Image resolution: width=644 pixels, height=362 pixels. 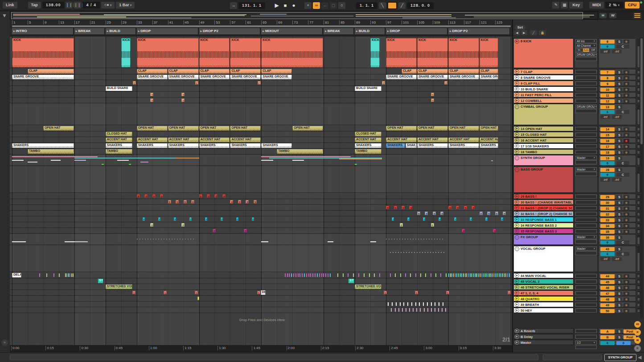 What do you see at coordinates (183, 100) in the screenshot?
I see `clip-tick: ½` at bounding box center [183, 100].